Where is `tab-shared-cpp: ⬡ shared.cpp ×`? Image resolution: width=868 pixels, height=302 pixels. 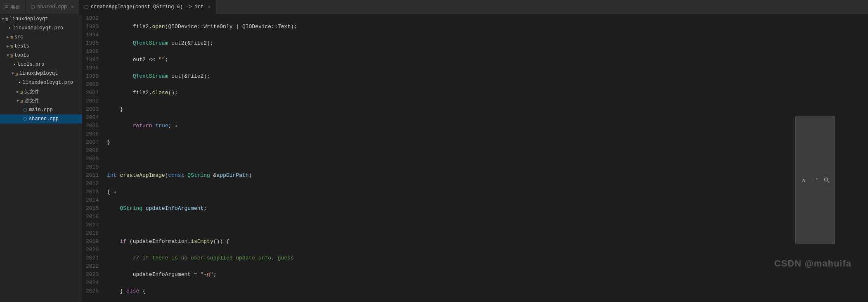 tab-shared-cpp: ⬡ shared.cpp × is located at coordinates (52, 7).